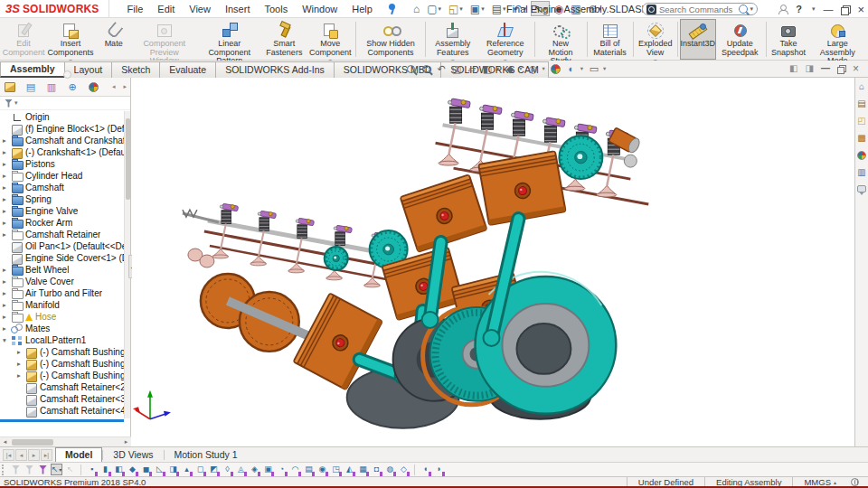  Describe the element at coordinates (322, 470) in the screenshot. I see `filter-datums-icon: ◉` at that location.